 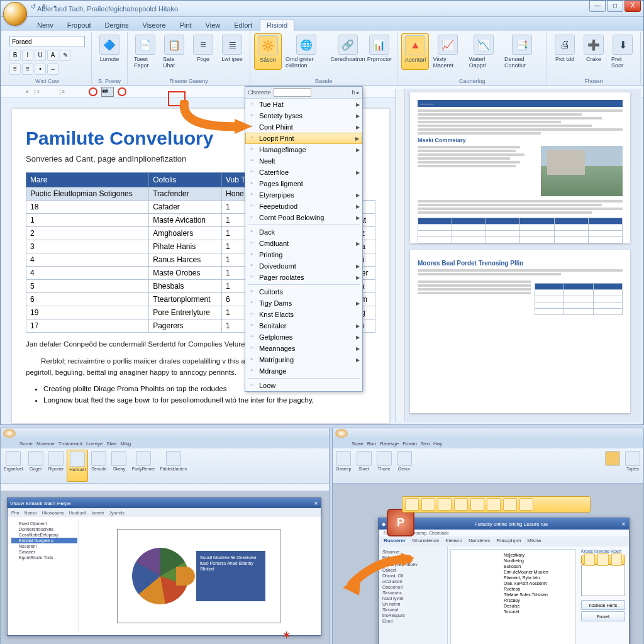 I want to click on ribbon-btn, so click(x=613, y=465).